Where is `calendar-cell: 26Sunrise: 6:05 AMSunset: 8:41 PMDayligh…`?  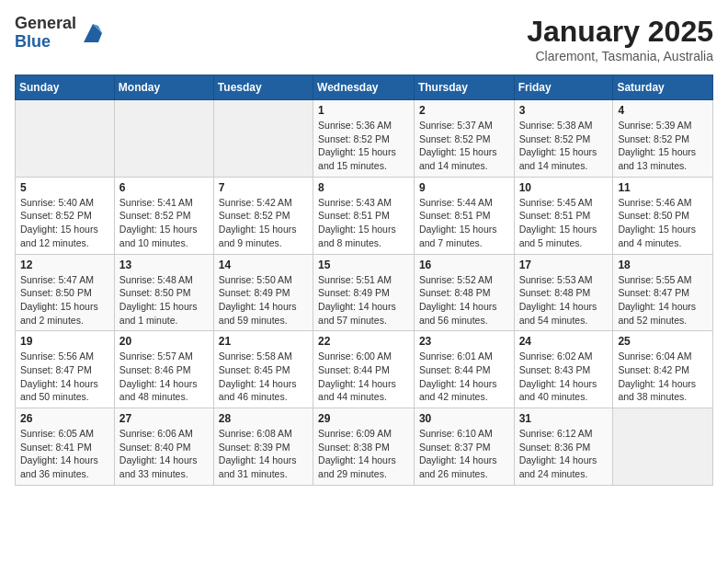
calendar-cell: 26Sunrise: 6:05 AMSunset: 8:41 PMDayligh… is located at coordinates (65, 447).